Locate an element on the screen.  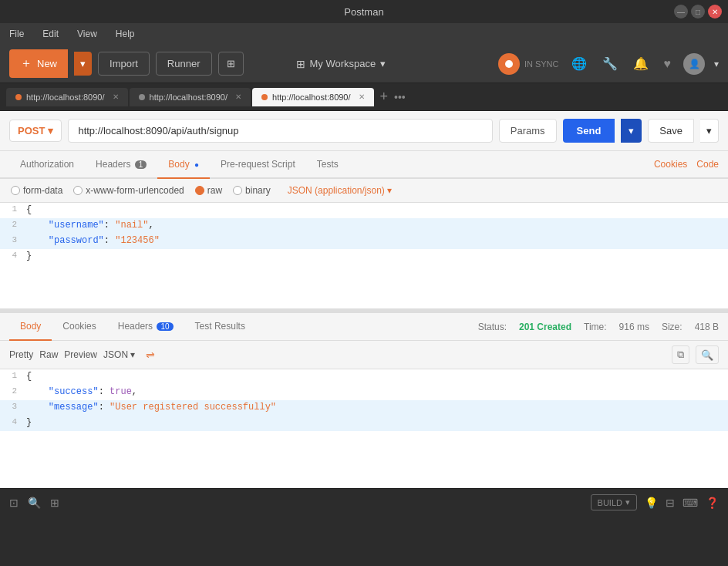
time-label: Time: is located at coordinates (595, 327).